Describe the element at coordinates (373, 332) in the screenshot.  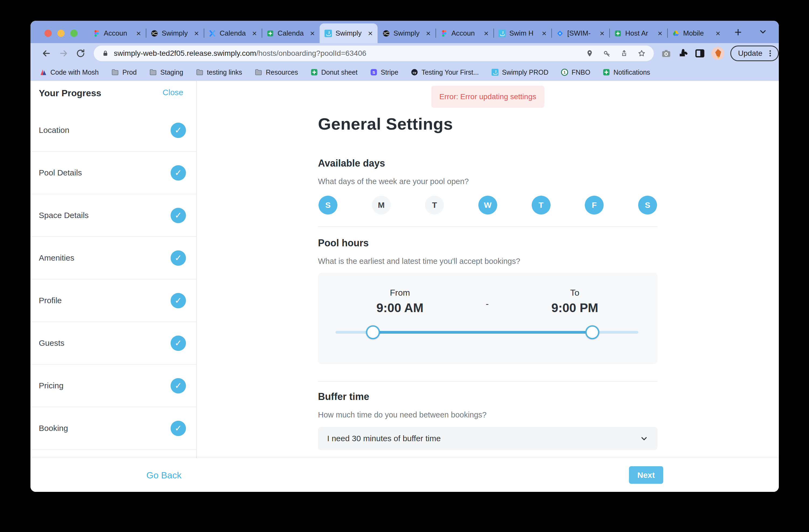
I see `slider-handle-from` at that location.